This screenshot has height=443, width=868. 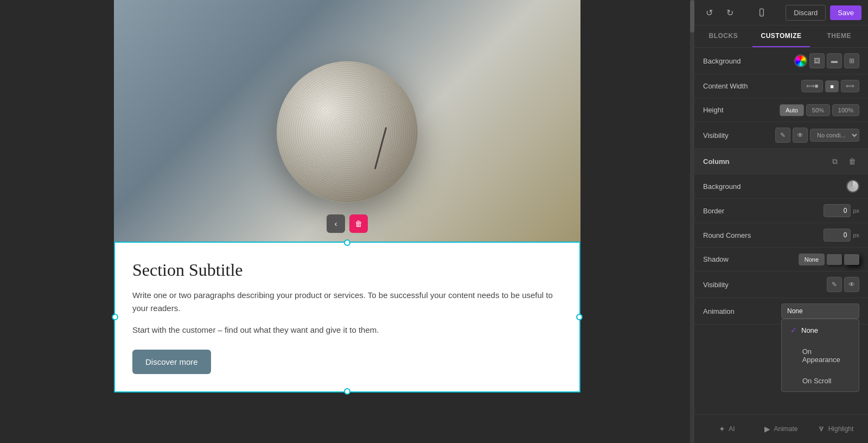 I want to click on panel-bottom-toolbar: ✦ AI ▶ Animate ⛛ Highlight, so click(x=781, y=429).